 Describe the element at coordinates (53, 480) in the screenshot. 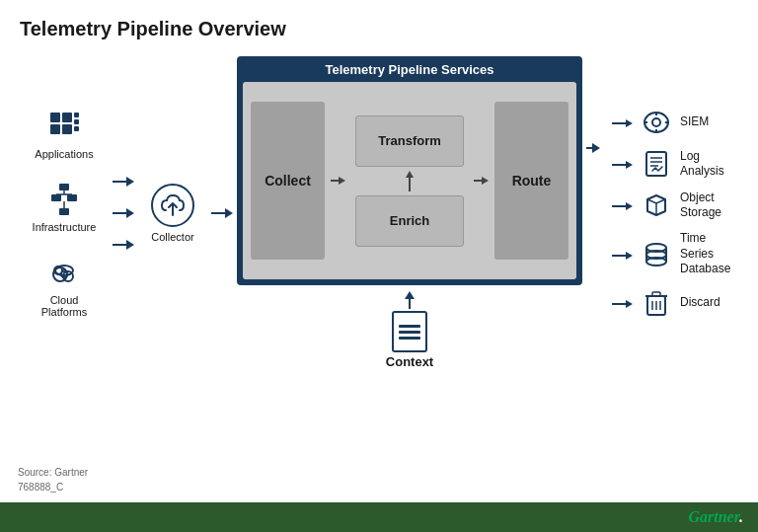

I see `source-note: Source: Gartner 768888_C` at that location.